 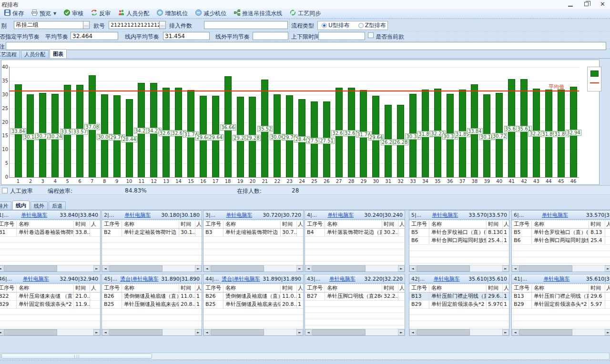 What do you see at coordinates (561, 233) in the screenshot?
I see `process-row: B5单针合罗纹袖口（直）(8c...8.13` at bounding box center [561, 233].